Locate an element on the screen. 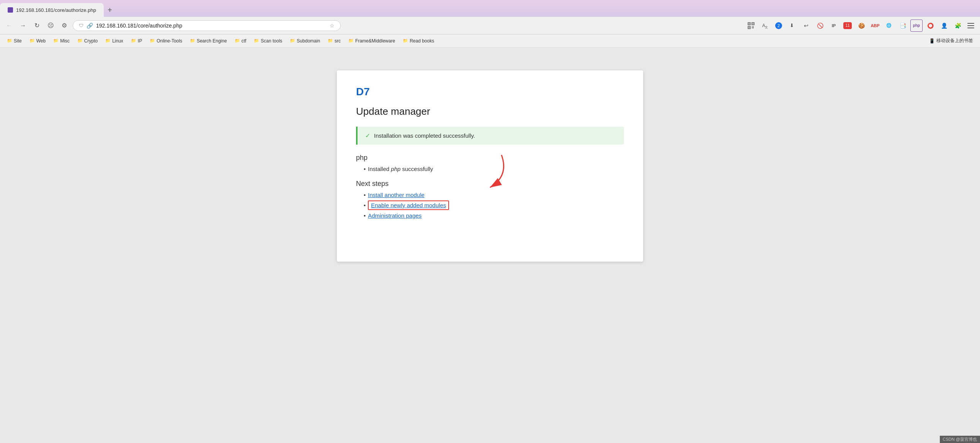  bookmark-mobile: 📱 移动设备上的书签 is located at coordinates (951, 41).